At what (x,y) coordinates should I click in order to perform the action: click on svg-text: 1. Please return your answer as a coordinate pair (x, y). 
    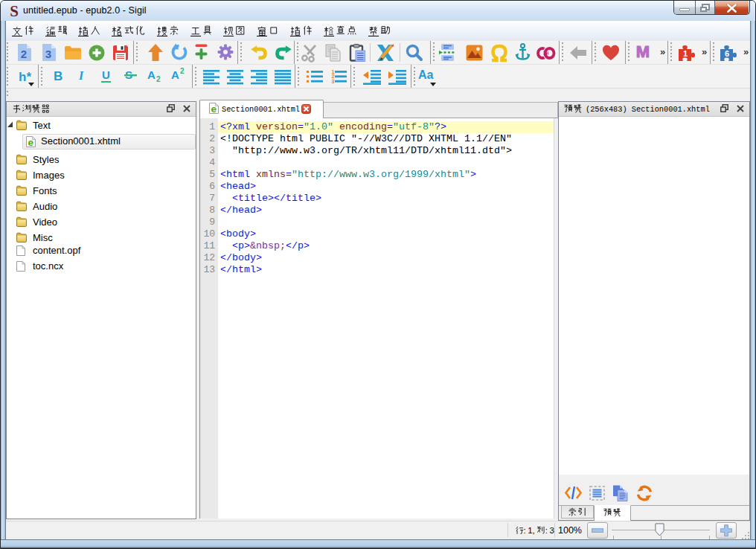
    Looking at the image, I should click on (685, 54).